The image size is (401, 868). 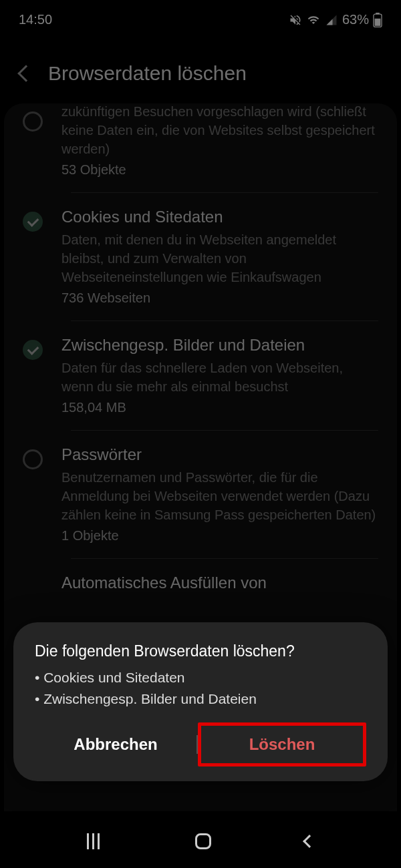 I want to click on nav-back-icon, so click(x=309, y=841).